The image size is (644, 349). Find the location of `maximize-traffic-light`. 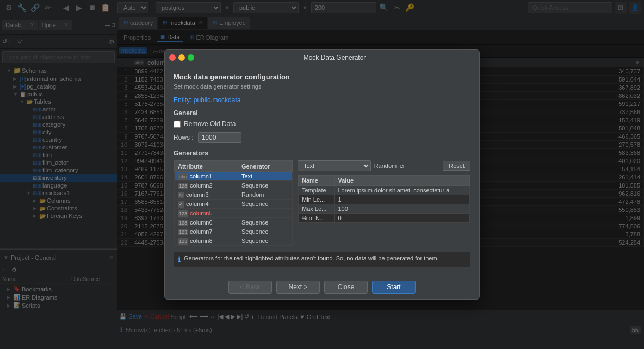

maximize-traffic-light is located at coordinates (191, 58).